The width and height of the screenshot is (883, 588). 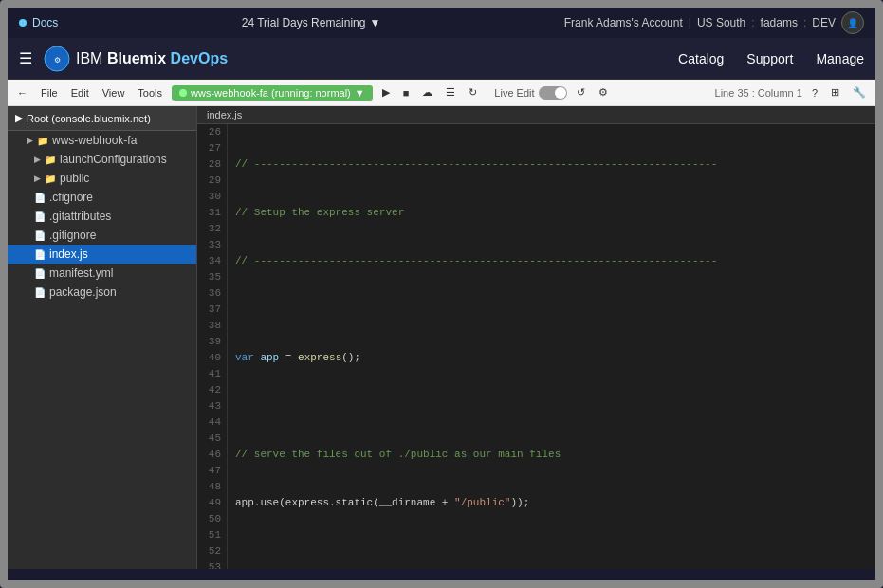 What do you see at coordinates (406, 93) in the screenshot?
I see `stop-button: ■` at bounding box center [406, 93].